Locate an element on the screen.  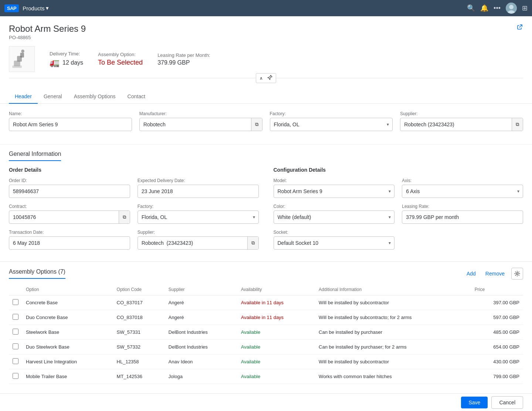
name-label: Name: is located at coordinates (70, 114).